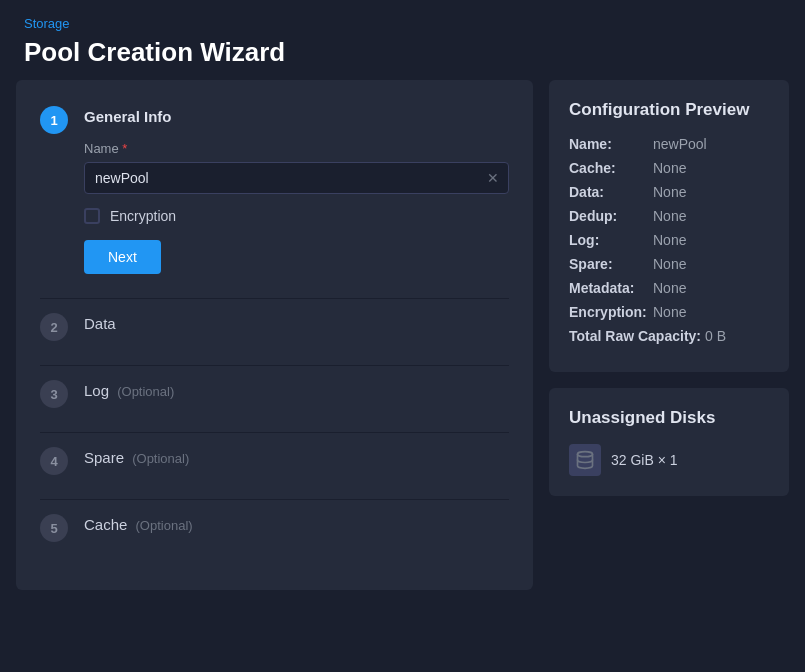 The height and width of the screenshot is (672, 805). What do you see at coordinates (402, 24) in the screenshot?
I see `breadcrumb: Storage` at bounding box center [402, 24].